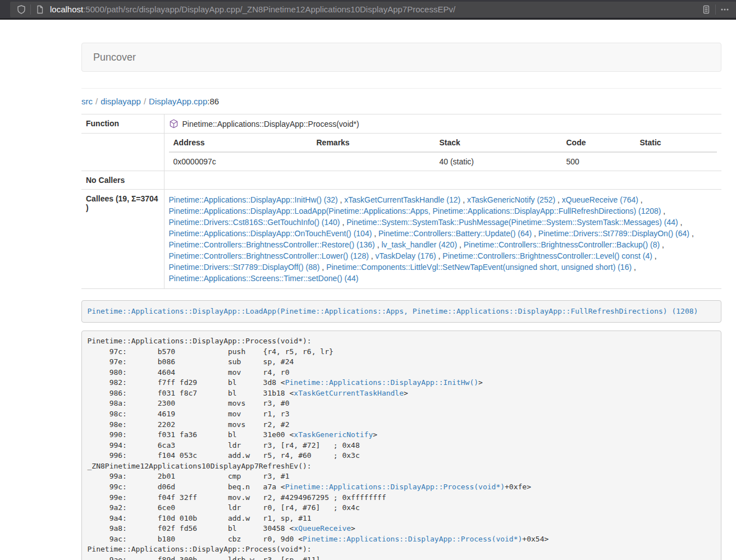  I want to click on no-callers-row: No Callers, so click(401, 181).